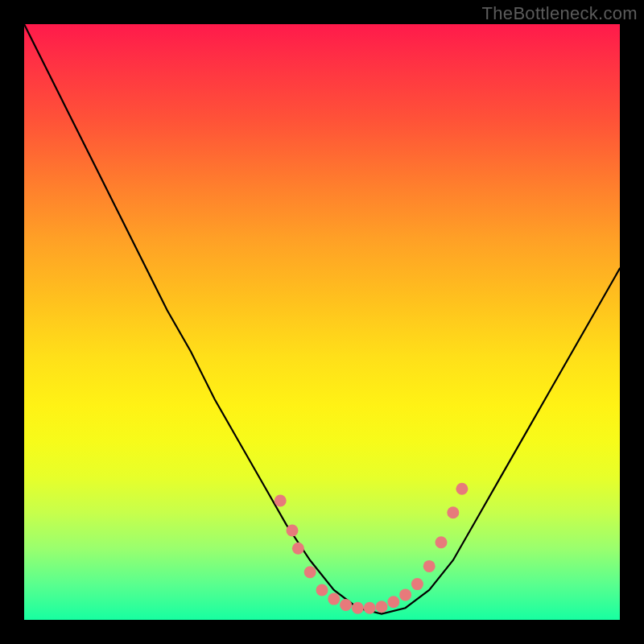 The width and height of the screenshot is (644, 644). I want to click on watermark-text: TheBottleneck.com, so click(560, 14).